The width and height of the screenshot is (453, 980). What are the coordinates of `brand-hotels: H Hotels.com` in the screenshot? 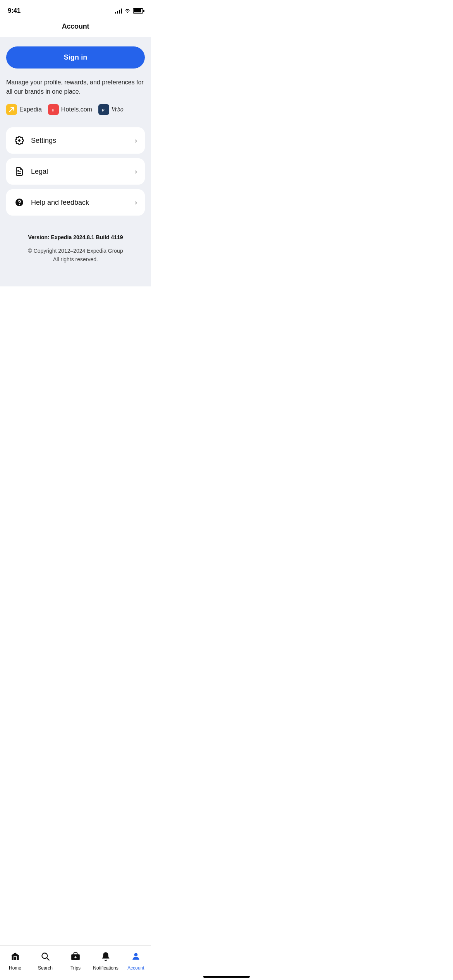 It's located at (70, 110).